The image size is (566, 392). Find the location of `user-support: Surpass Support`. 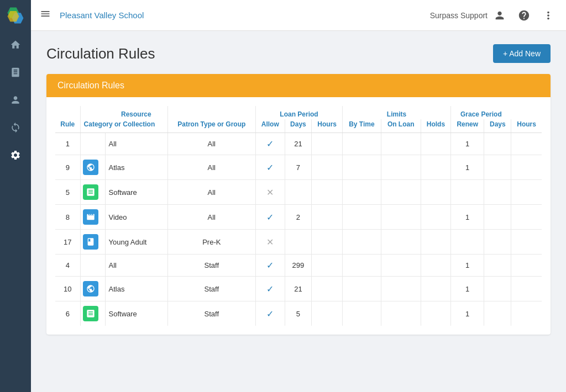

user-support: Surpass Support is located at coordinates (469, 15).